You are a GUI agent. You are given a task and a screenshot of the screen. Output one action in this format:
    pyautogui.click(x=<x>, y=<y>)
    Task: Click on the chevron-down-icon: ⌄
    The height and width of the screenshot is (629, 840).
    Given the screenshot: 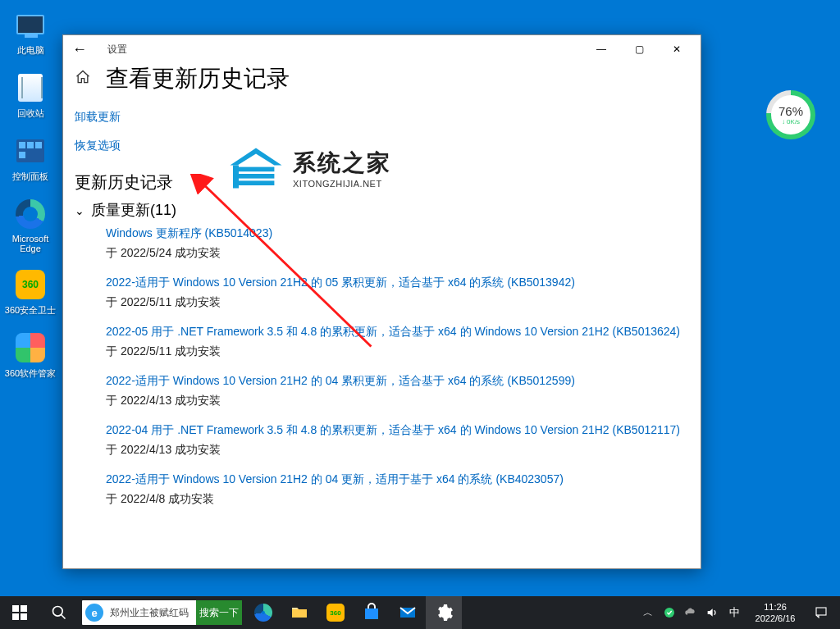 What is the action you would take?
    pyautogui.click(x=80, y=211)
    